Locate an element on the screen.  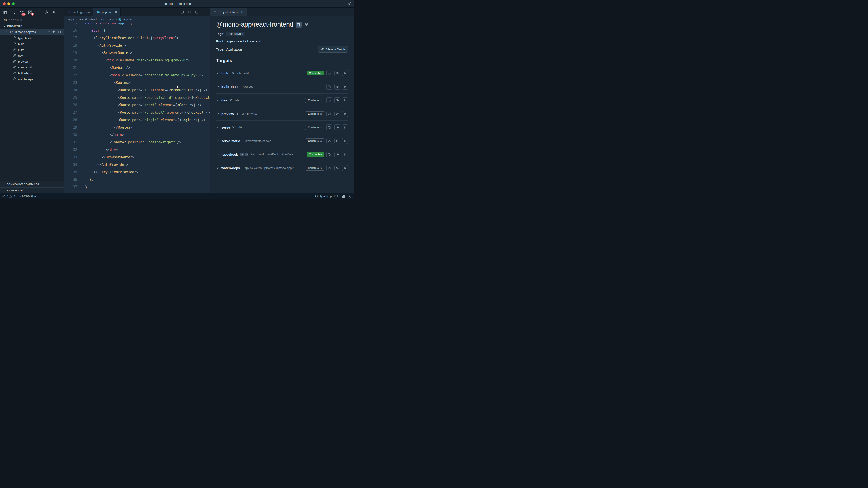
sidebar-target-item: serve is located at coordinates (32, 50).